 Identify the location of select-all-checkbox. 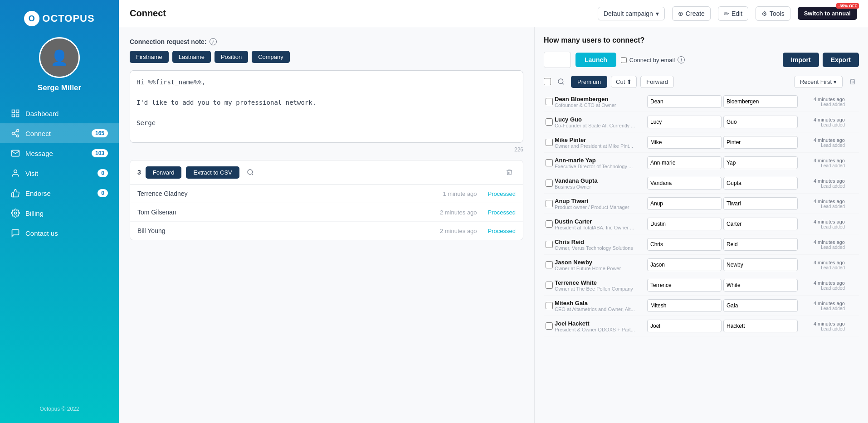
(547, 82).